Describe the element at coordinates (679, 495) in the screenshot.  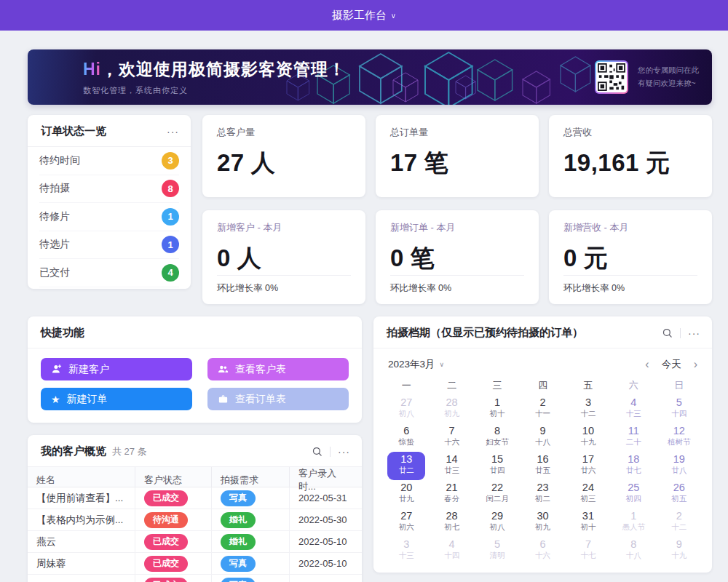
I see `calendar-day: 26 初五` at that location.